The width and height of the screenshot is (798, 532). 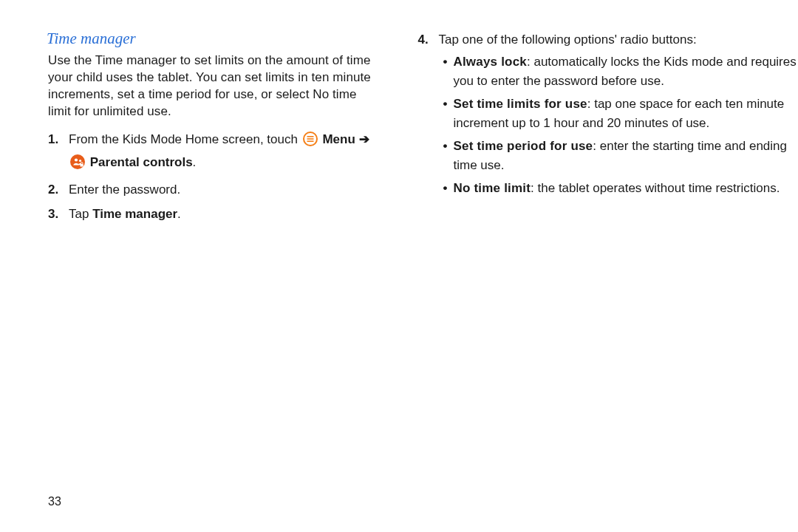 What do you see at coordinates (492, 188) in the screenshot?
I see `option-label: No time limit` at bounding box center [492, 188].